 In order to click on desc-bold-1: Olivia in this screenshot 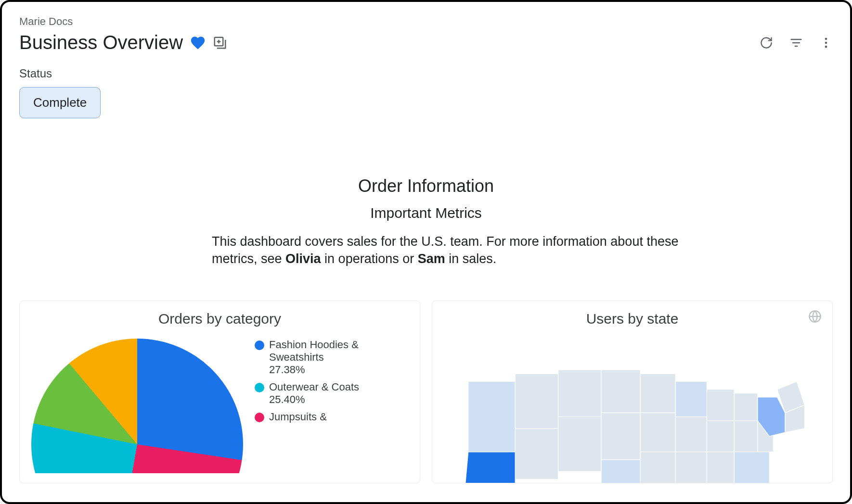, I will do `click(303, 259)`.